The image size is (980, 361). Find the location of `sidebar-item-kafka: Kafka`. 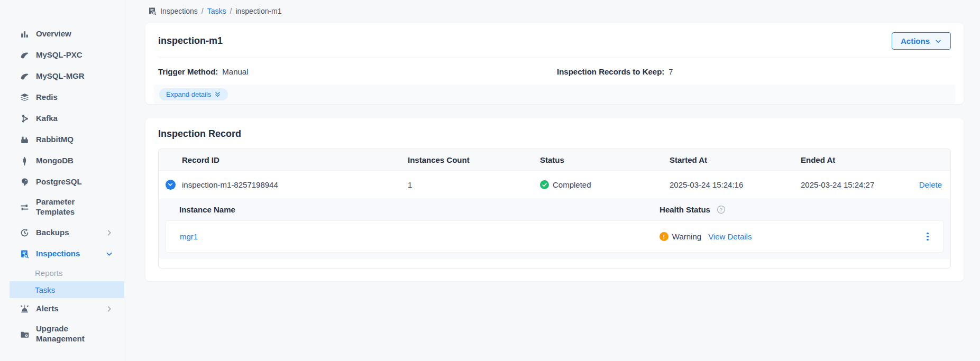

sidebar-item-kafka: Kafka is located at coordinates (62, 118).